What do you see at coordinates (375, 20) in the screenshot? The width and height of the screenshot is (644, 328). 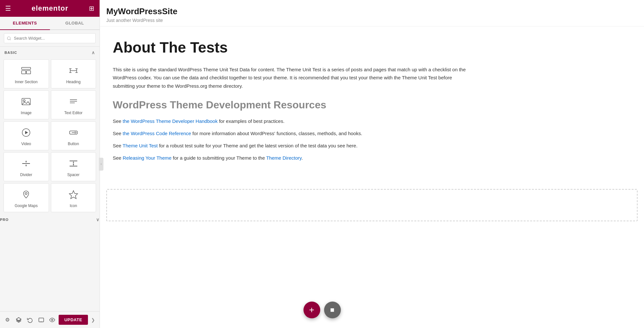 I see `site-tagline: Just another WordPress site` at bounding box center [375, 20].